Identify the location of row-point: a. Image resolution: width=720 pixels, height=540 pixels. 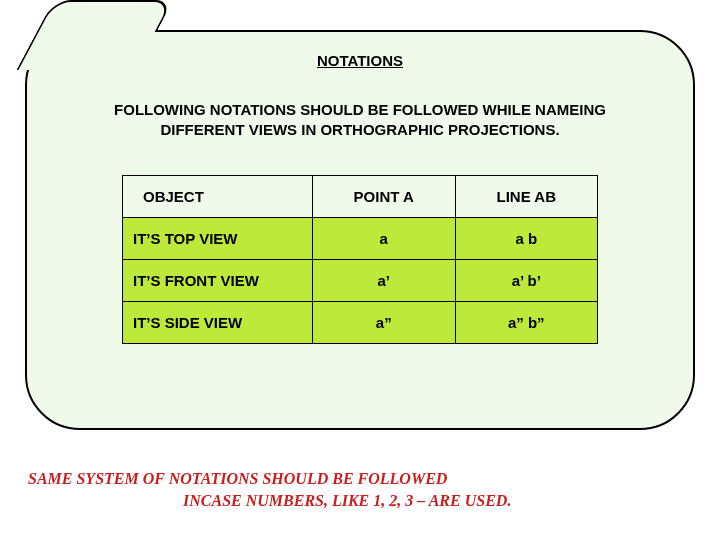
(384, 239).